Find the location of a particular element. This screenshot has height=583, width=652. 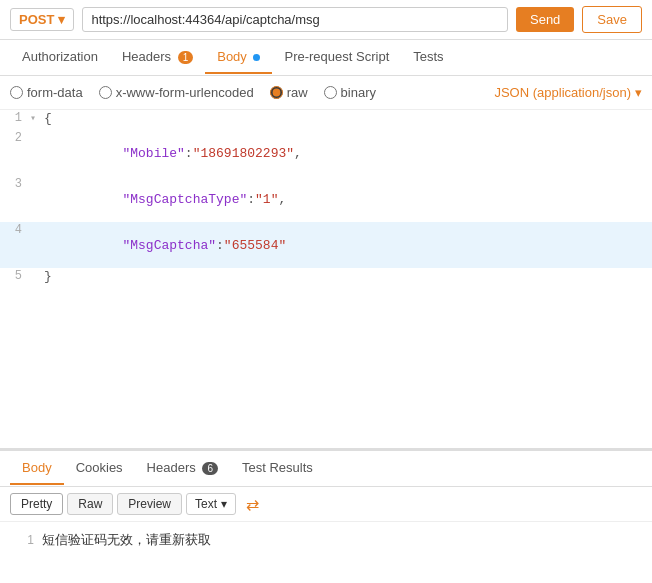

form-data-option: form-data is located at coordinates (46, 92).